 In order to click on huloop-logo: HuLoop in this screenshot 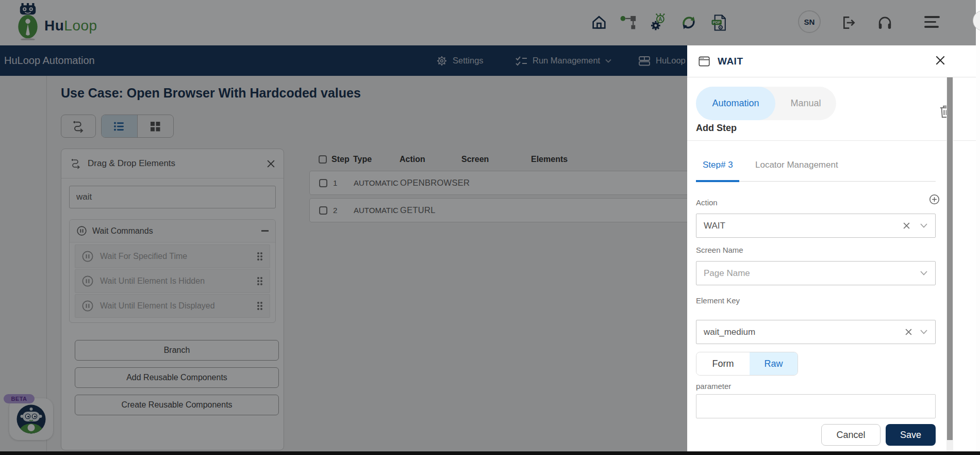, I will do `click(55, 23)`.